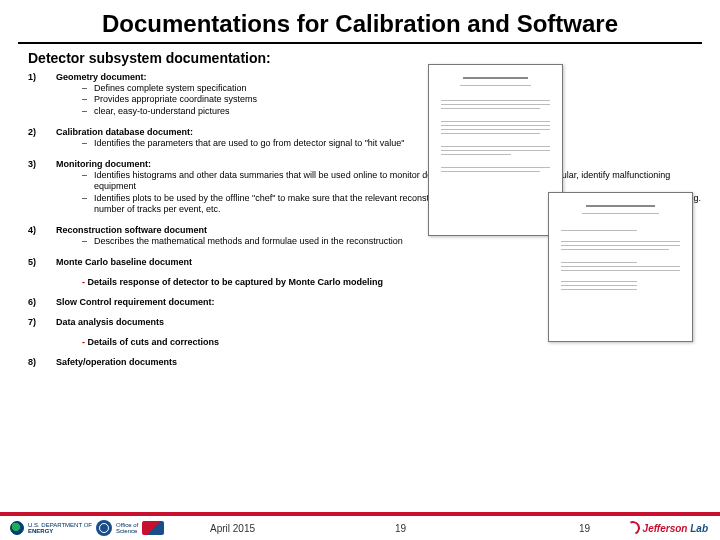  I want to click on footer-date: April 2015, so click(232, 528).